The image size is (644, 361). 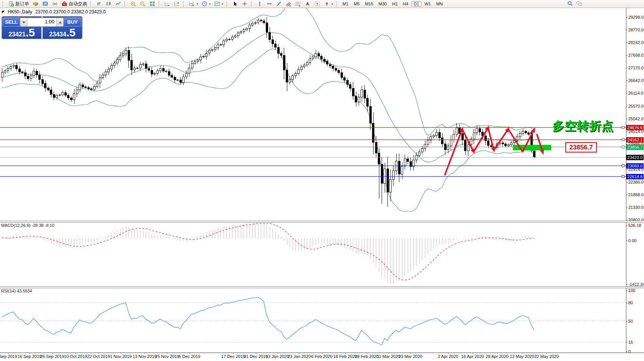 What do you see at coordinates (109, 4) in the screenshot?
I see `candlestick-chart-button` at bounding box center [109, 4].